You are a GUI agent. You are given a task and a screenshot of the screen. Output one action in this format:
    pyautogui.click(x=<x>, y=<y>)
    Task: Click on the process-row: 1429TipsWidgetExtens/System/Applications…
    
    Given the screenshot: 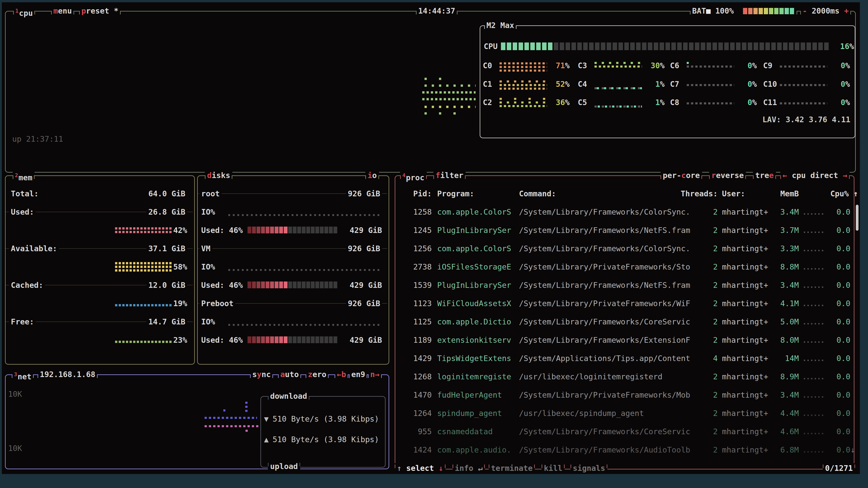 What is the action you would take?
    pyautogui.click(x=434, y=358)
    